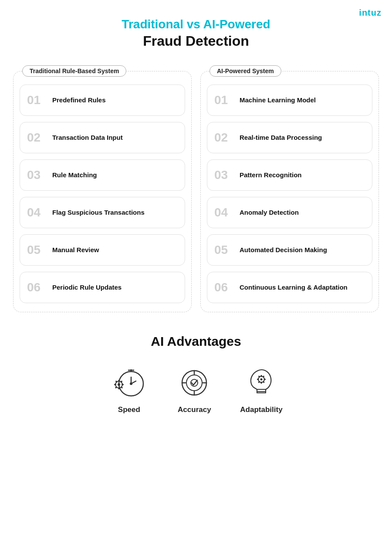 This screenshot has height=537, width=392. Describe the element at coordinates (129, 382) in the screenshot. I see `speed-icon` at that location.